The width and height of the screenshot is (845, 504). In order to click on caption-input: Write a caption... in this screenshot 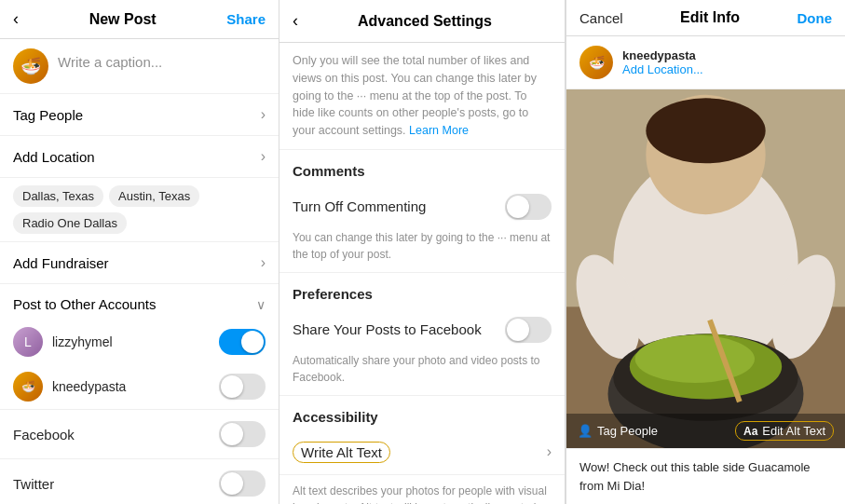, I will do `click(110, 60)`.